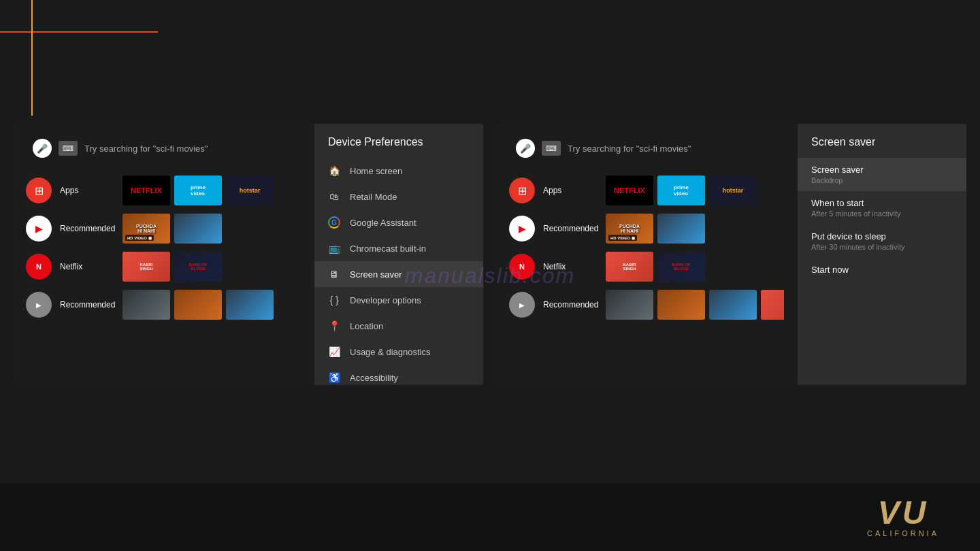  Describe the element at coordinates (647, 229) in the screenshot. I see `recommended-row-right: ▶ Recommended PUCHDAHI NAHI HD VIDEO ◼` at that location.